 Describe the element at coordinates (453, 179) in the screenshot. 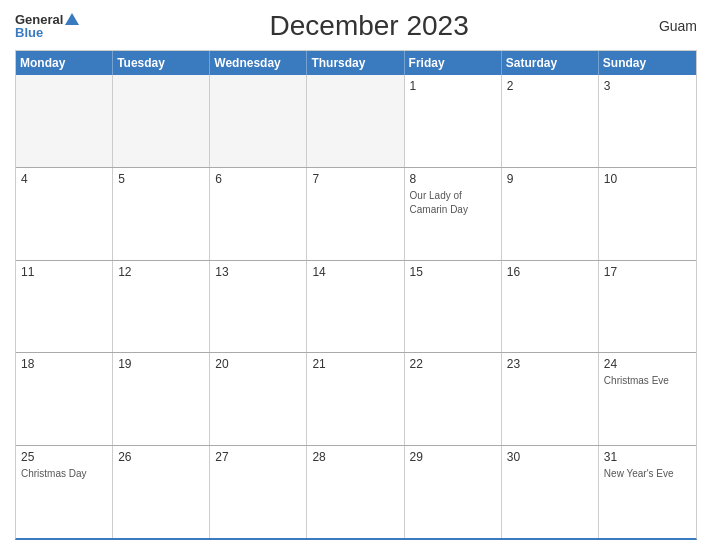

I see `day-number: 8` at that location.